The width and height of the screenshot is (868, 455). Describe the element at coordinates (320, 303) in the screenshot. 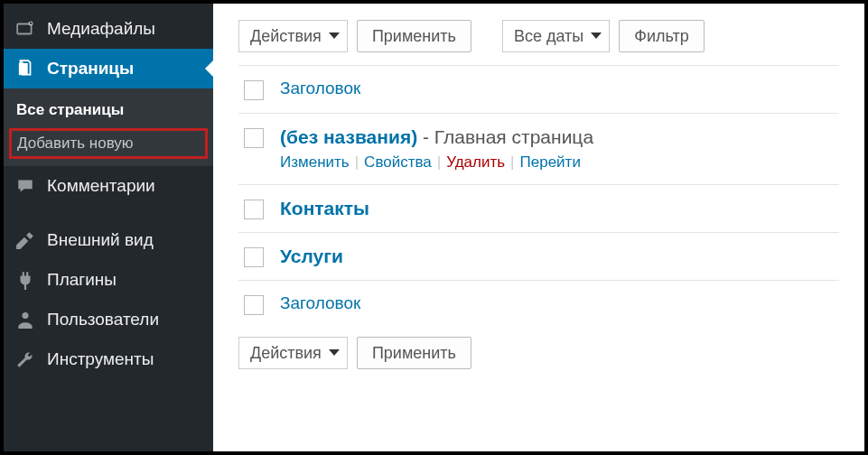

I see `column-title-footer: Заголовок` at that location.